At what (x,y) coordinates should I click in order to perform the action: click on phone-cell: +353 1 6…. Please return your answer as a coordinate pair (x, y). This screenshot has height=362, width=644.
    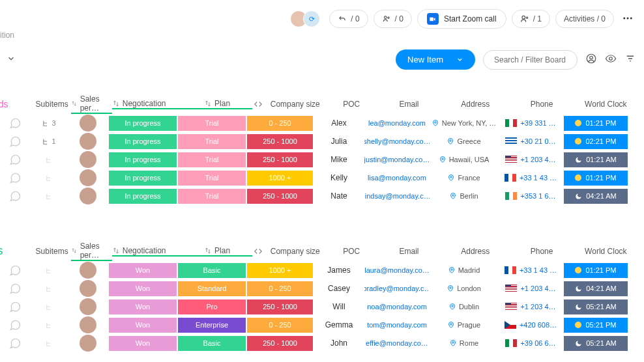
    Looking at the image, I should click on (531, 196).